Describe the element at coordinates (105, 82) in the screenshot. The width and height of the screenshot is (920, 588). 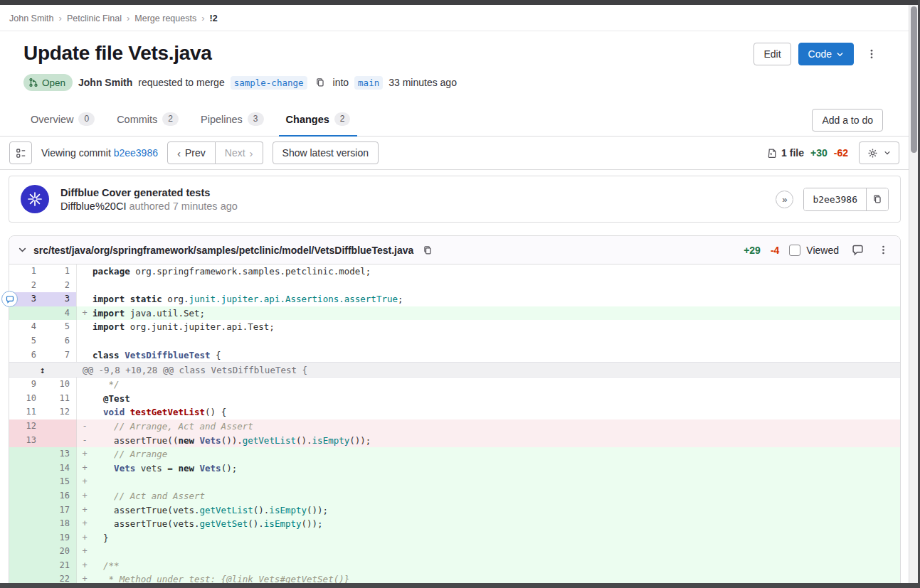
I see `mr-author: John Smith` at that location.